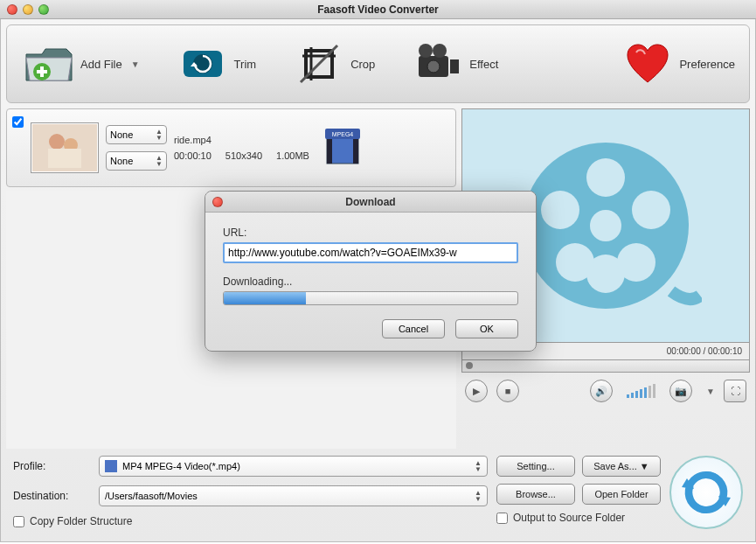 The width and height of the screenshot is (756, 544). What do you see at coordinates (536, 466) in the screenshot?
I see `setting-button: Setting...` at bounding box center [536, 466].